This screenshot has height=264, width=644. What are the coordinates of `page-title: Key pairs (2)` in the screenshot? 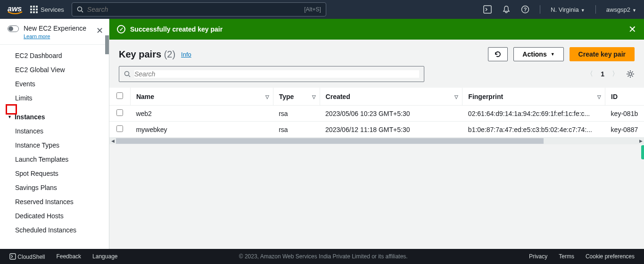 It's located at (147, 55).